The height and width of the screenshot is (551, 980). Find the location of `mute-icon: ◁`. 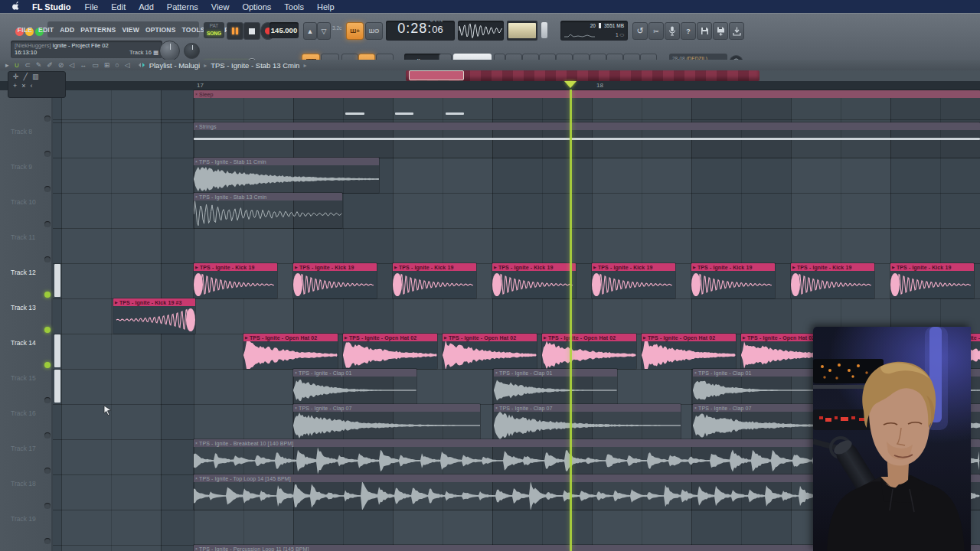

mute-icon: ◁ is located at coordinates (72, 65).